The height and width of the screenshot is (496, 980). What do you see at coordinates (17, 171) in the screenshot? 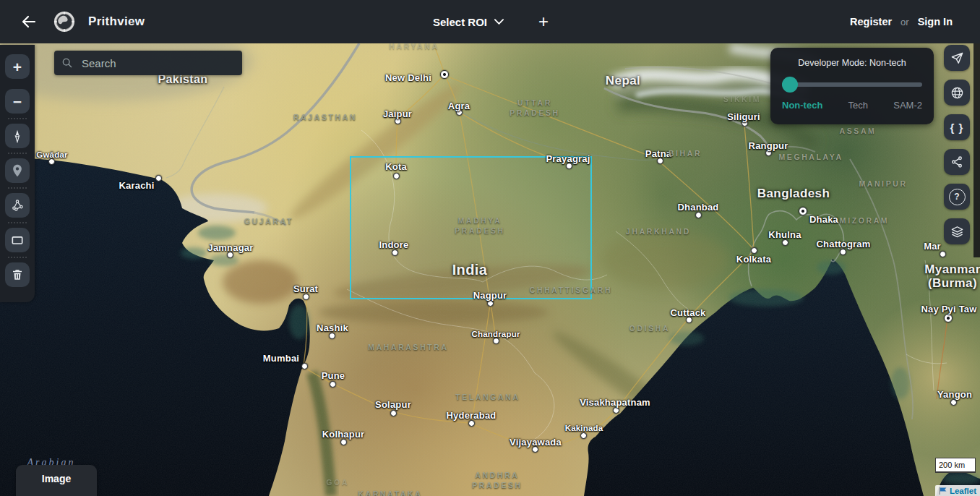
I see `marker-pin-icon` at bounding box center [17, 171].